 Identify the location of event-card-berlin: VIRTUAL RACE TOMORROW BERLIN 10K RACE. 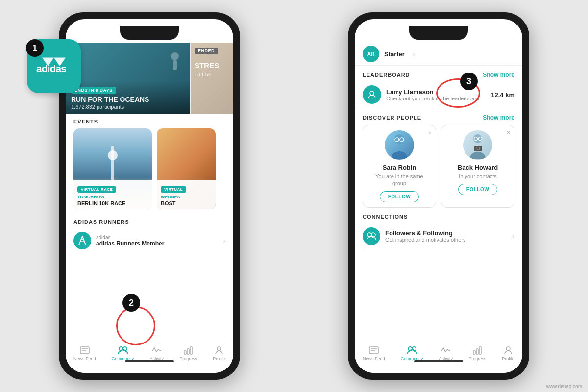
(113, 169).